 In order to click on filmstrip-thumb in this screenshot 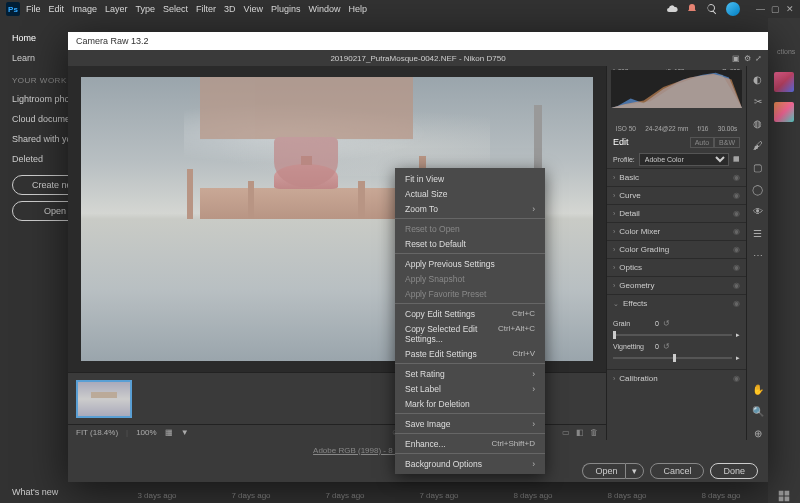, I will do `click(104, 399)`.